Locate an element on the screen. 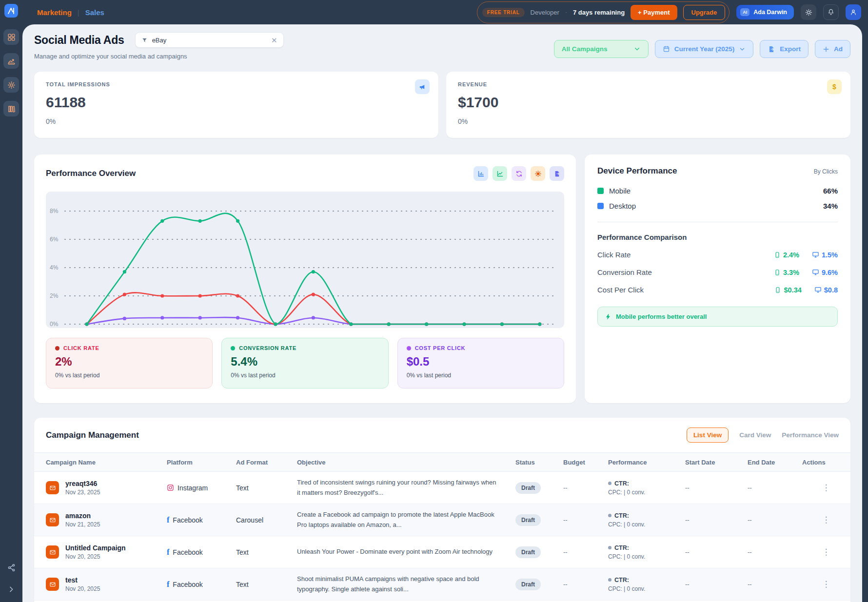  impressions-card: TOTAL IMPRESSIONS 61188 0% is located at coordinates (236, 105).